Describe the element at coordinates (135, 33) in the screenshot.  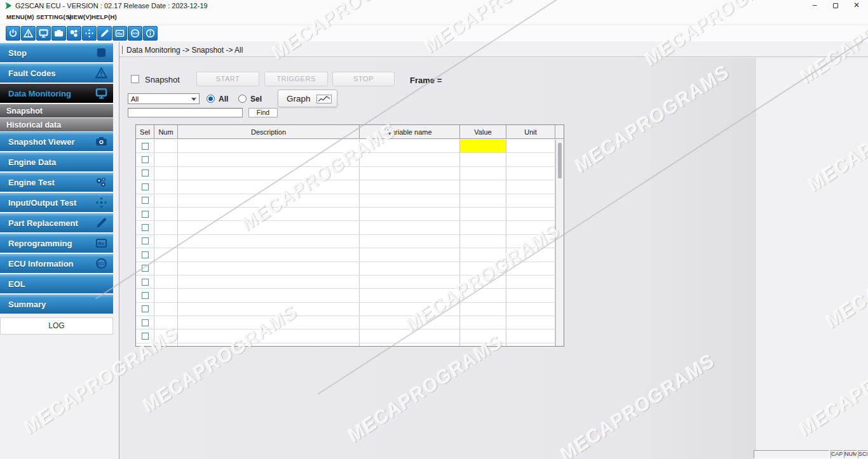
I see `toolbar-ecu-button: ECU` at that location.